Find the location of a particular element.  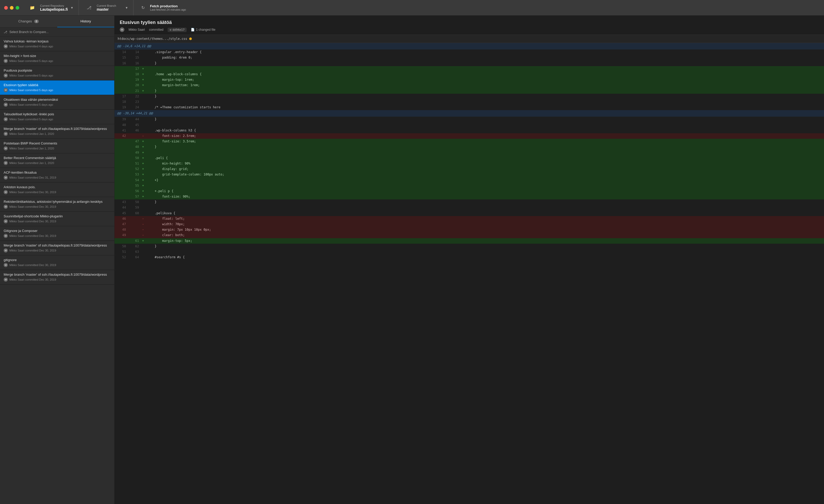

diff-row: 16 16 } is located at coordinates (469, 64).